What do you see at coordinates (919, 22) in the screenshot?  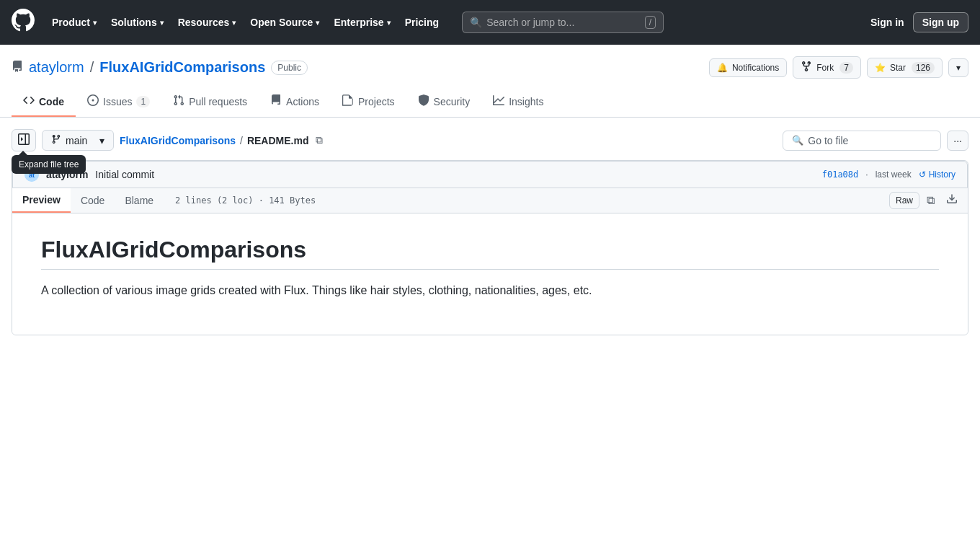 I see `nav-auth: Sign in Sign up` at bounding box center [919, 22].